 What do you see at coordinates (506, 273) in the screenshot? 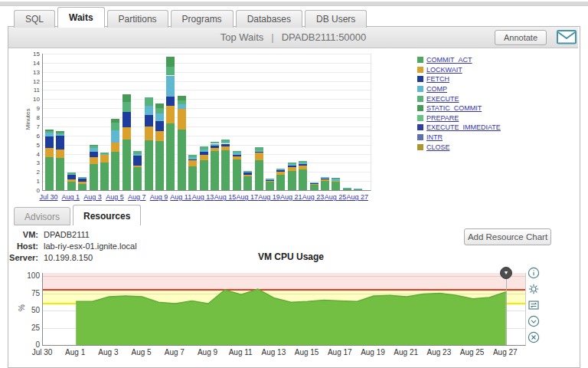
I see `time-marker-icon: ▼` at bounding box center [506, 273].